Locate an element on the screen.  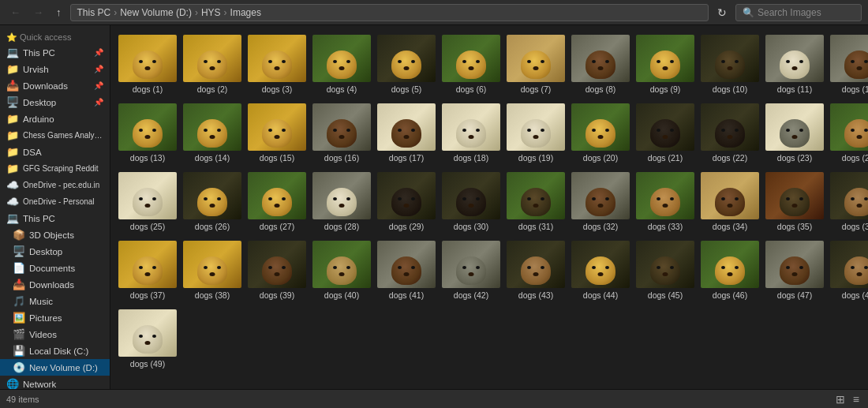
thumbnail-item: dogs (22) is located at coordinates (730, 133).